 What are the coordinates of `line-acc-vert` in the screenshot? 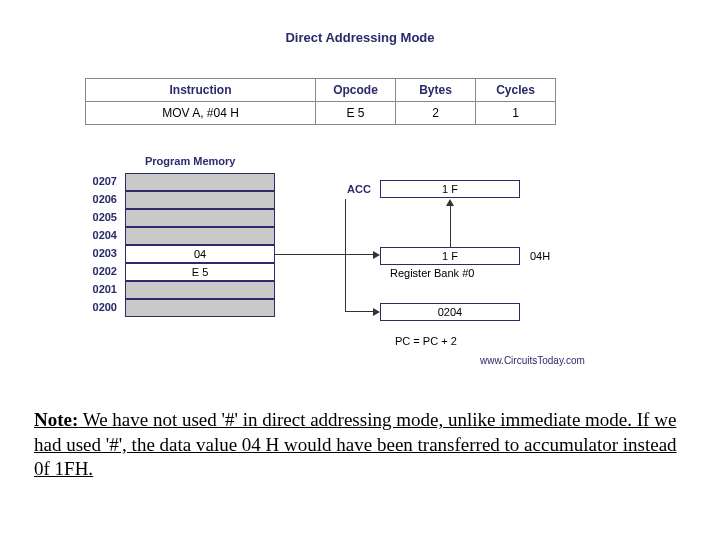 It's located at (346, 226).